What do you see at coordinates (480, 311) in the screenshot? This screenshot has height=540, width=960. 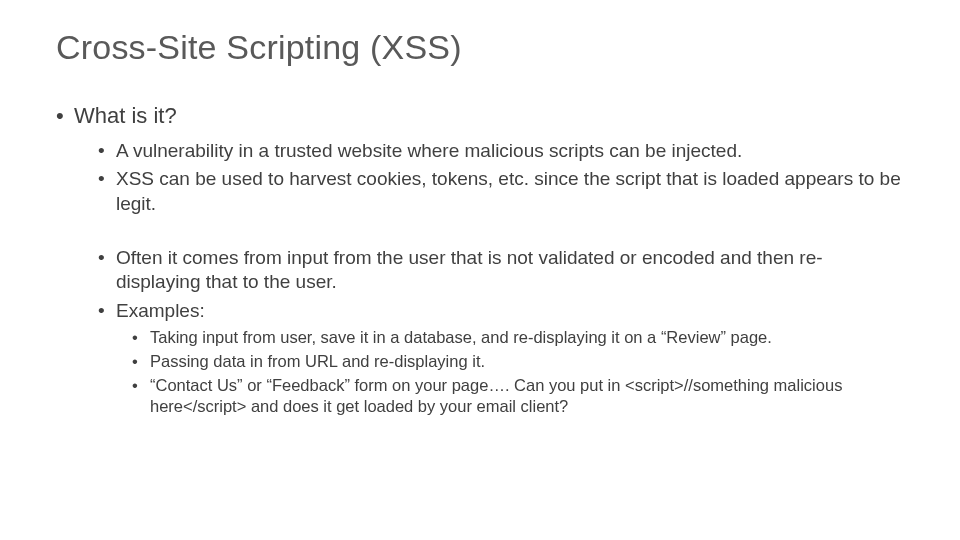 I see `bullet-level2: Examples:` at bounding box center [480, 311].